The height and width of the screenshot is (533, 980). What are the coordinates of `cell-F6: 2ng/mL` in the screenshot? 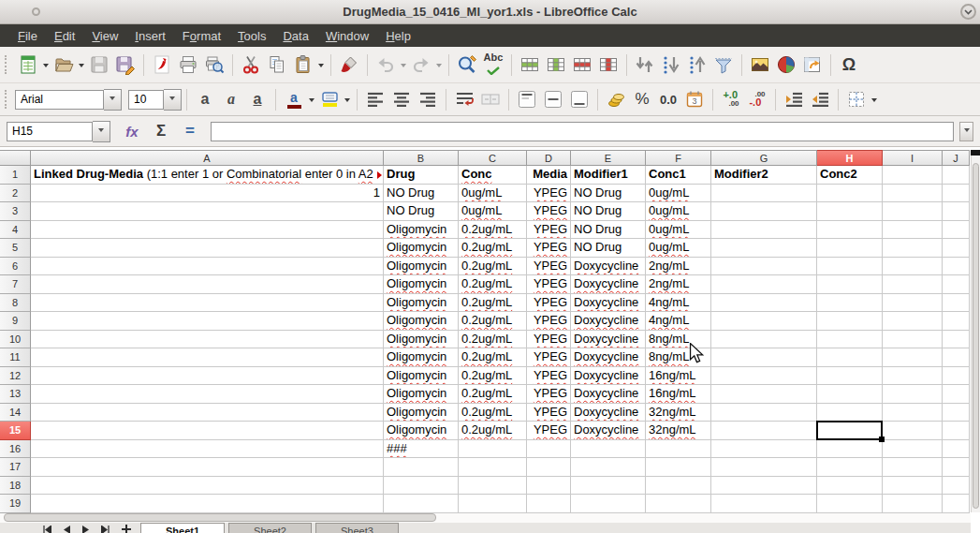 It's located at (679, 267).